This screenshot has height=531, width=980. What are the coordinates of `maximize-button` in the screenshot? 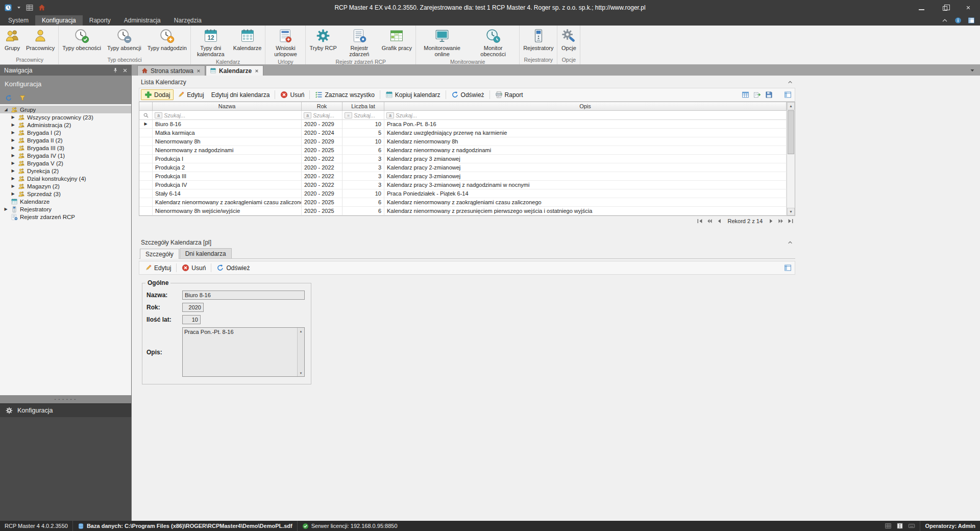 It's located at (945, 8).